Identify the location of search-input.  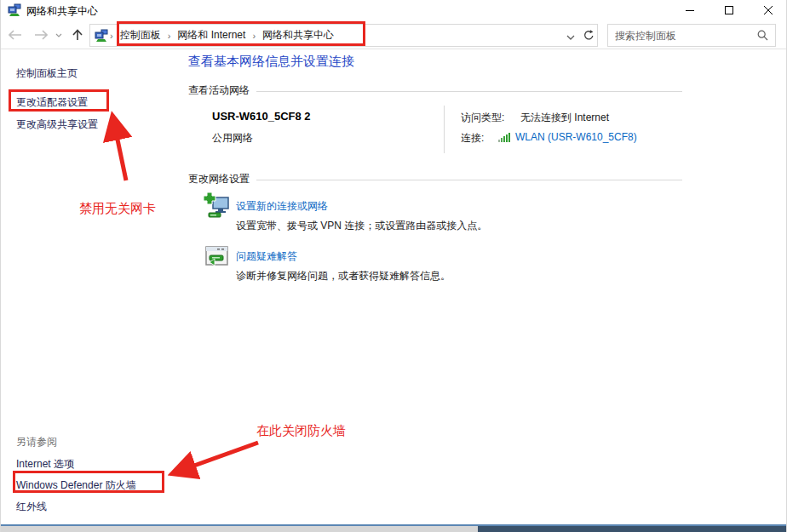
(683, 36).